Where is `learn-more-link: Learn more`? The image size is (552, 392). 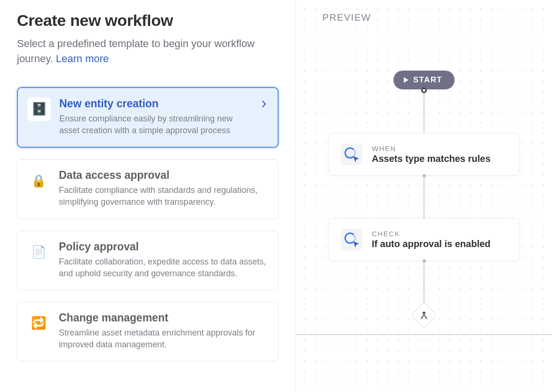
learn-more-link: Learn more is located at coordinates (83, 58).